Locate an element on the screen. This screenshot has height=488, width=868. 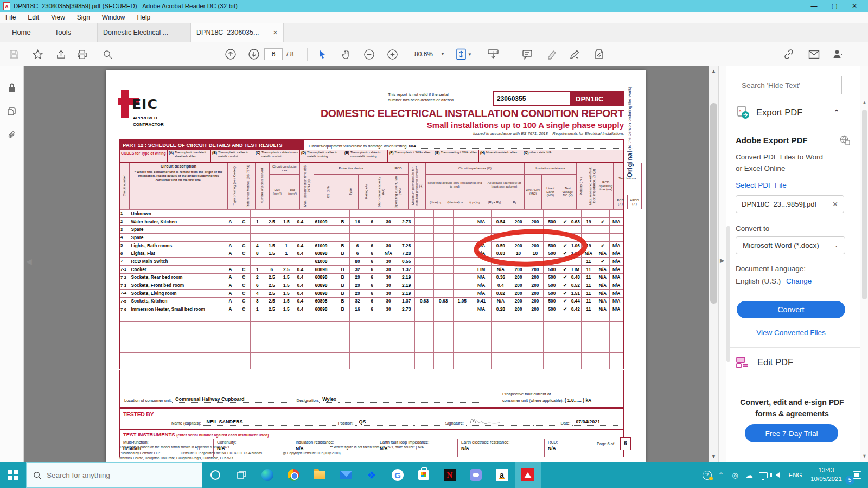
free-trial-button: Free 7-Day Trial is located at coordinates (792, 433).